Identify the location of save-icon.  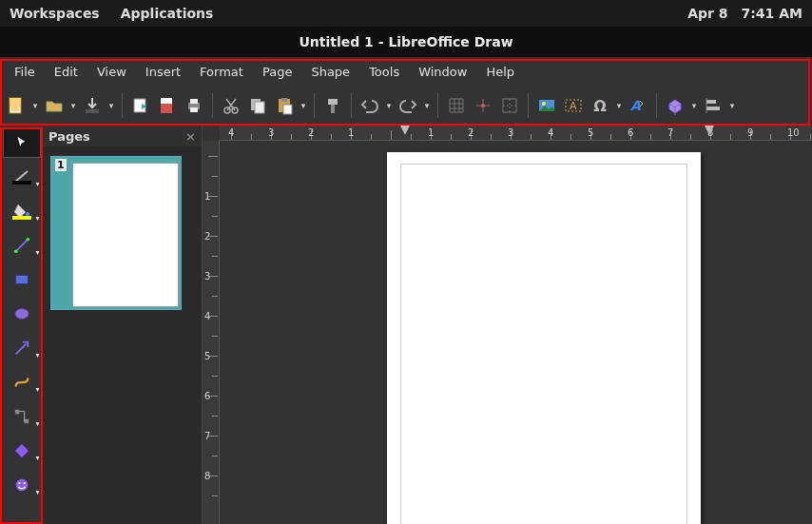
(92, 106).